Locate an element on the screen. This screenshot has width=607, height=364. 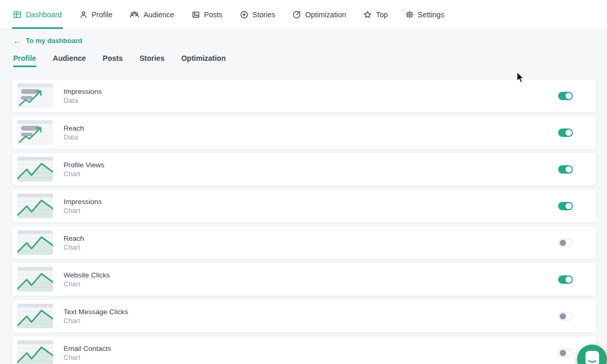
tab-label: Stories is located at coordinates (152, 58).